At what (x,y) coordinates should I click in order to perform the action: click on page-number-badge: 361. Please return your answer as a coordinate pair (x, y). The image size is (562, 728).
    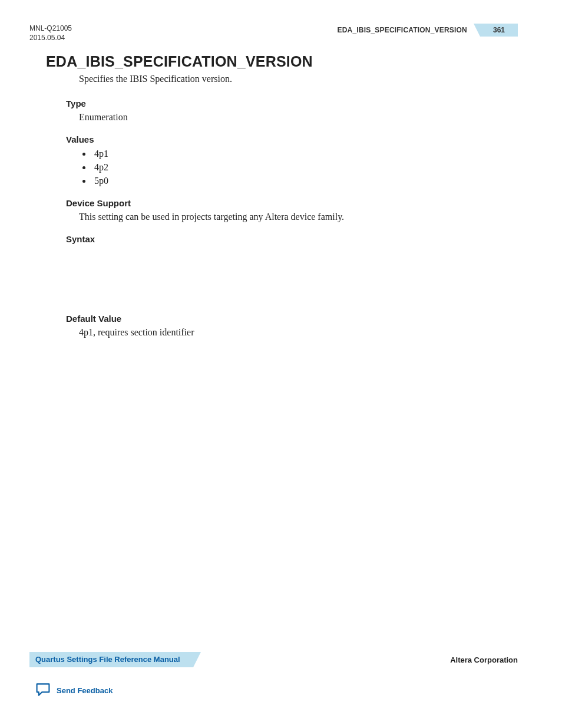
    Looking at the image, I should click on (499, 30).